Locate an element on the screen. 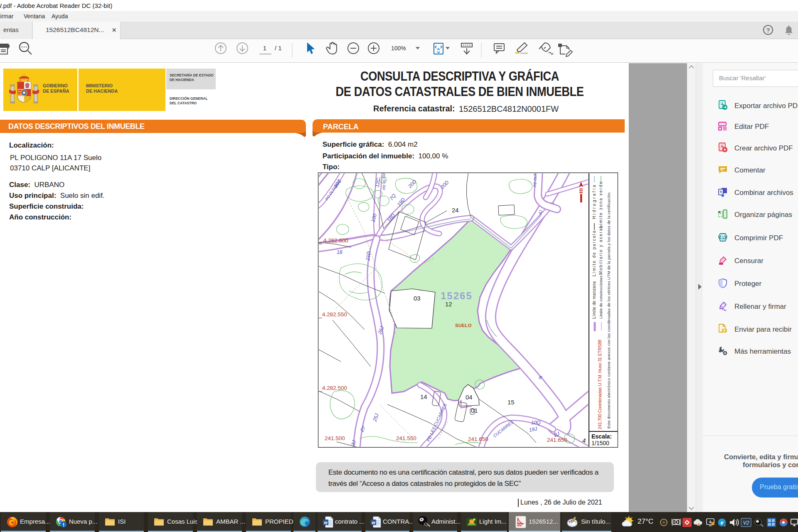 This screenshot has height=532, width=798. svg-text: 4 is located at coordinates (584, 441).